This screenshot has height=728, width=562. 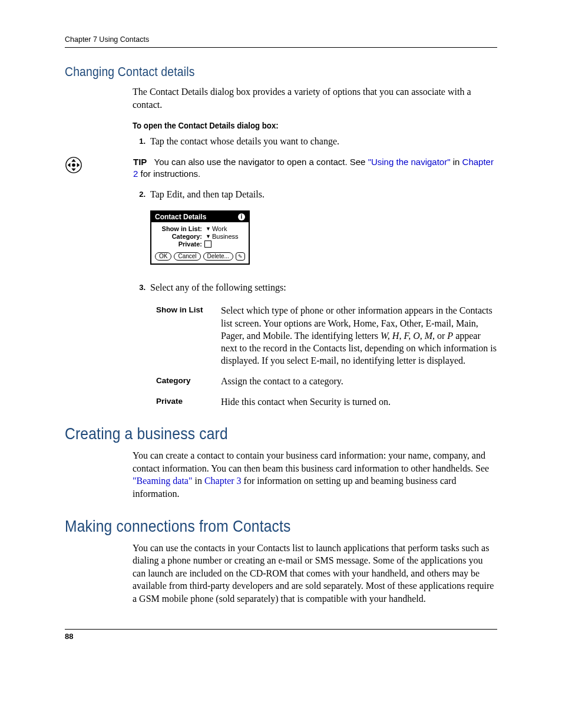 I want to click on para-text: in, so click(x=198, y=481).